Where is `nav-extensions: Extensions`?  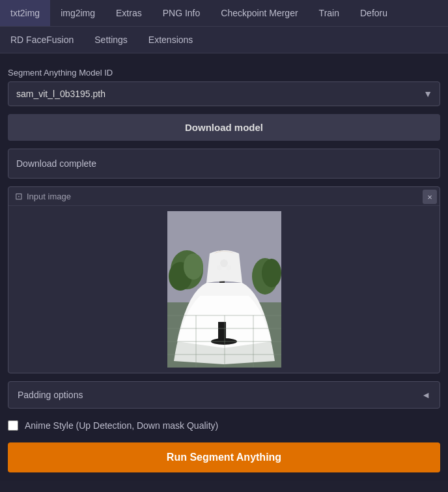 nav-extensions: Extensions is located at coordinates (171, 40).